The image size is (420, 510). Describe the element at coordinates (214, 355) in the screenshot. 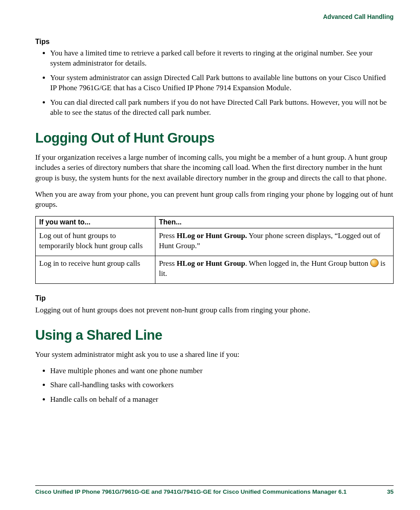

I see `paragraph: Your system administrator might ask you …` at that location.